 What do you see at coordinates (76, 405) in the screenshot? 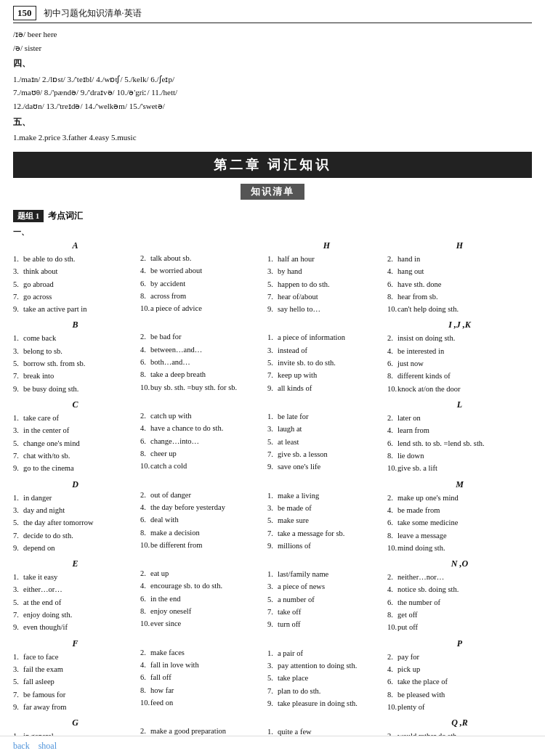
I see `letter-C: C` at bounding box center [76, 405].